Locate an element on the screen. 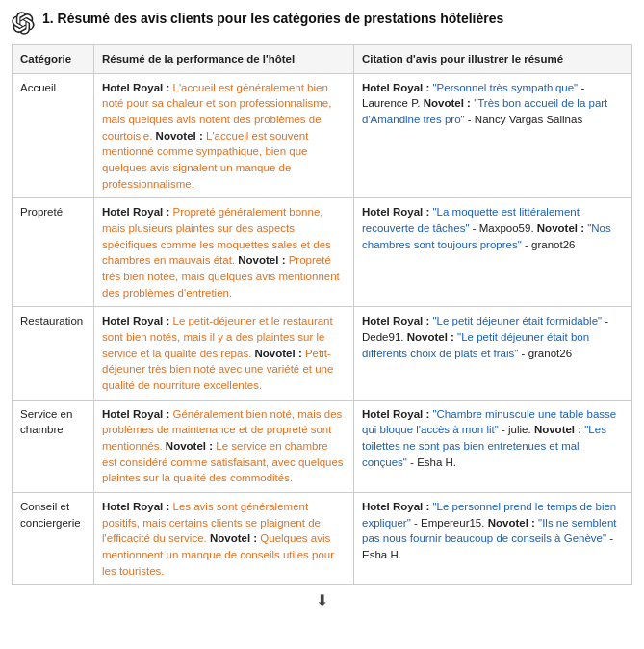 Image resolution: width=644 pixels, height=649 pixels. citation-novotel-text: "Très bon accueil de la part d'Amandine … is located at coordinates (485, 112).